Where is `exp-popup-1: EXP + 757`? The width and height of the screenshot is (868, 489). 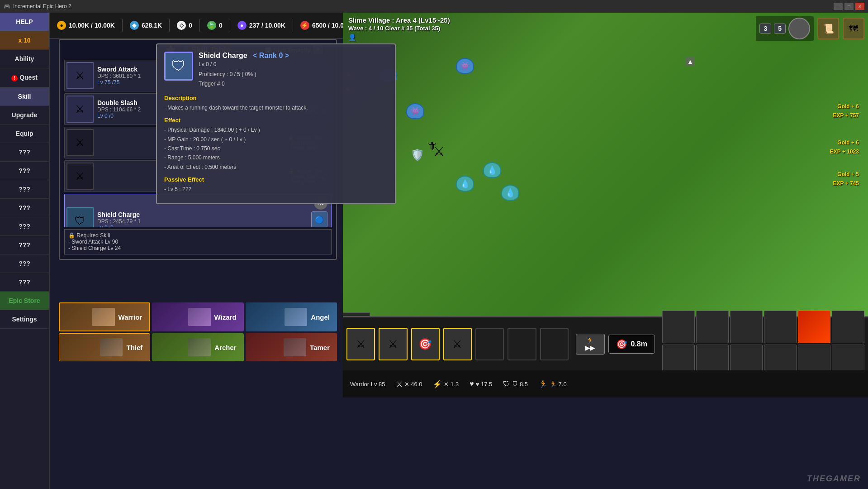 exp-popup-1: EXP + 757 is located at coordinates (846, 115).